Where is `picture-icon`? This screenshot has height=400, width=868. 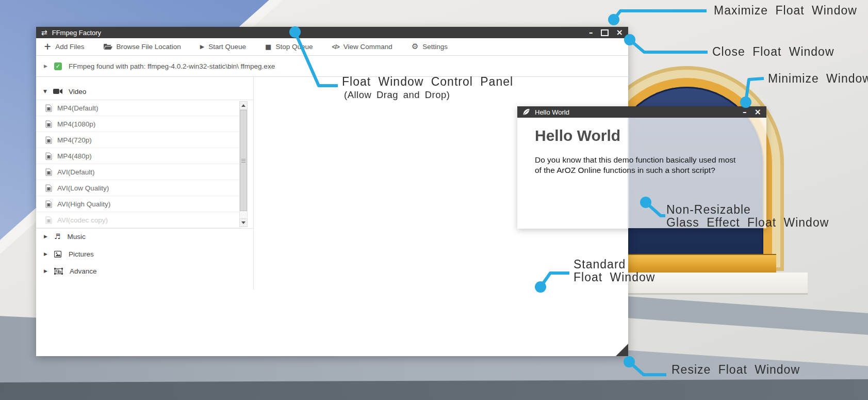 picture-icon is located at coordinates (58, 254).